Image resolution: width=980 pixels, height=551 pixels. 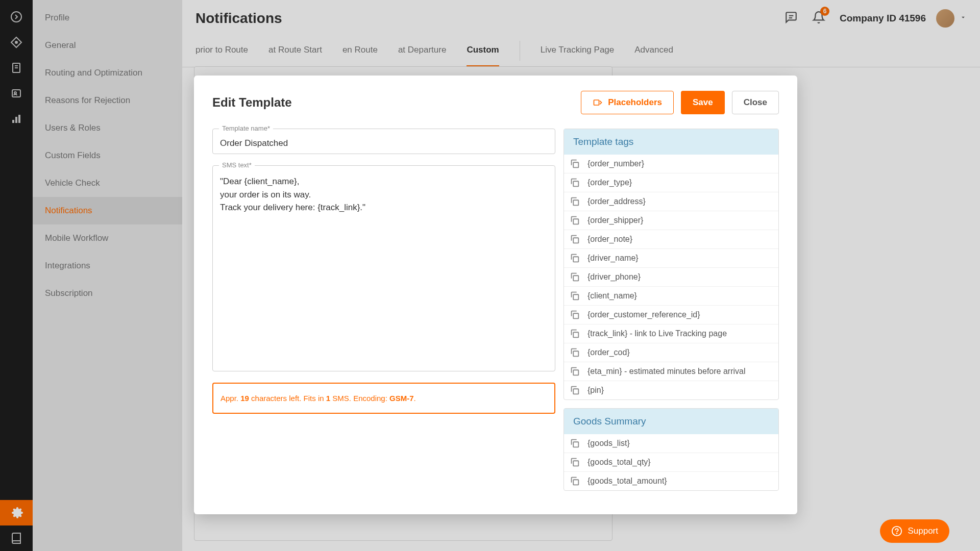 What do you see at coordinates (598, 103) in the screenshot?
I see `placeholders-icon` at bounding box center [598, 103].